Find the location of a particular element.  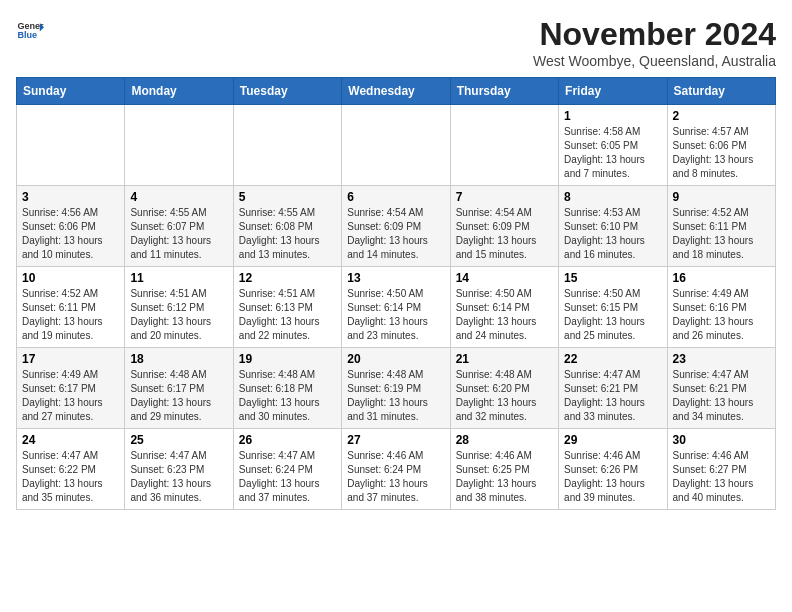

day-number: 4 is located at coordinates (178, 197).